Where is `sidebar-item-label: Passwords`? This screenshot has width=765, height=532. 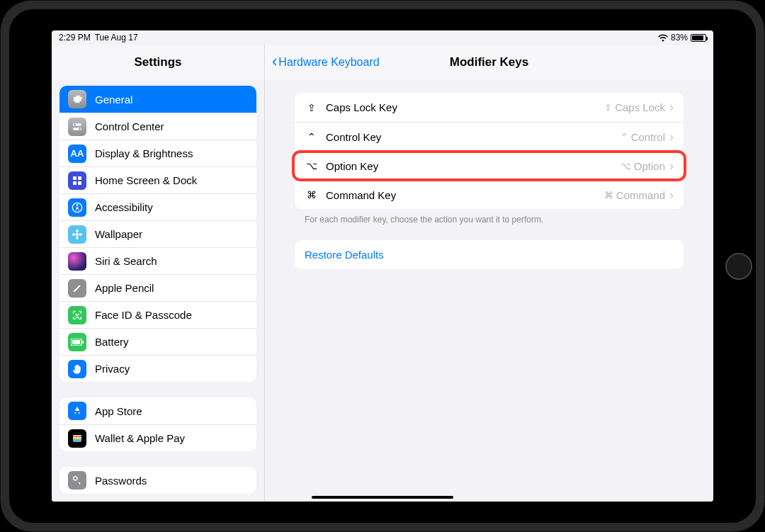
sidebar-item-label: Passwords is located at coordinates (120, 480).